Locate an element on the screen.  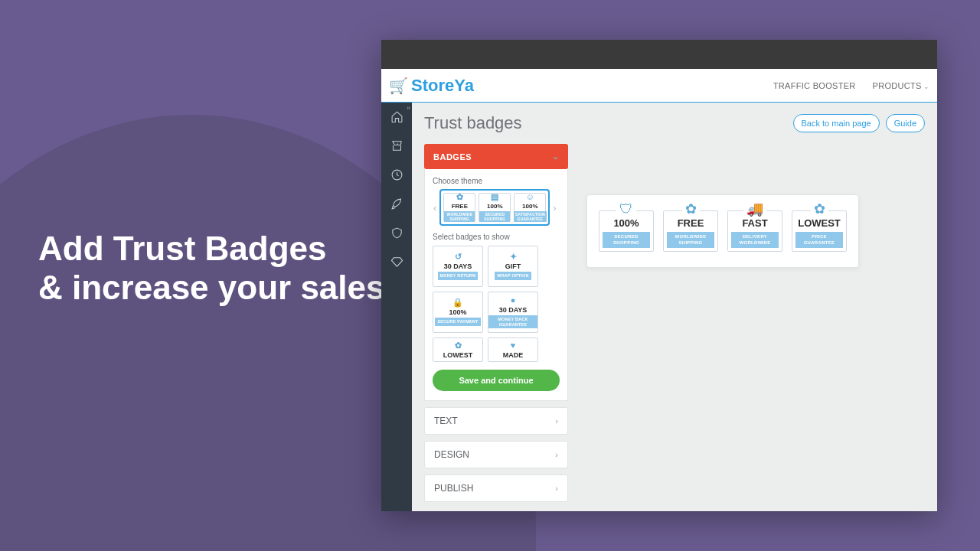
preview-card: 🛡 100% SECURED SHOPPING ✿ FREE WORLDWIDE… is located at coordinates (723, 231).